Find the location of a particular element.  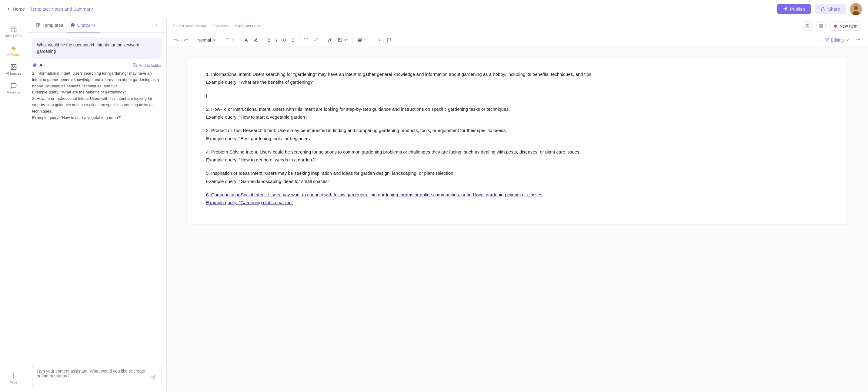

editor-toolbar: Normal A is located at coordinates (518, 40).